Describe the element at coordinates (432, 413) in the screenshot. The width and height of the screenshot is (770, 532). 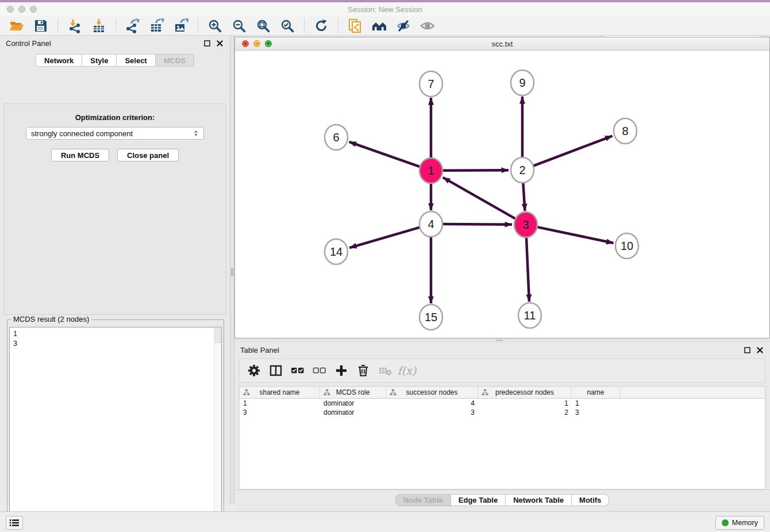
I see `cell-successor-nodes: 3` at that location.